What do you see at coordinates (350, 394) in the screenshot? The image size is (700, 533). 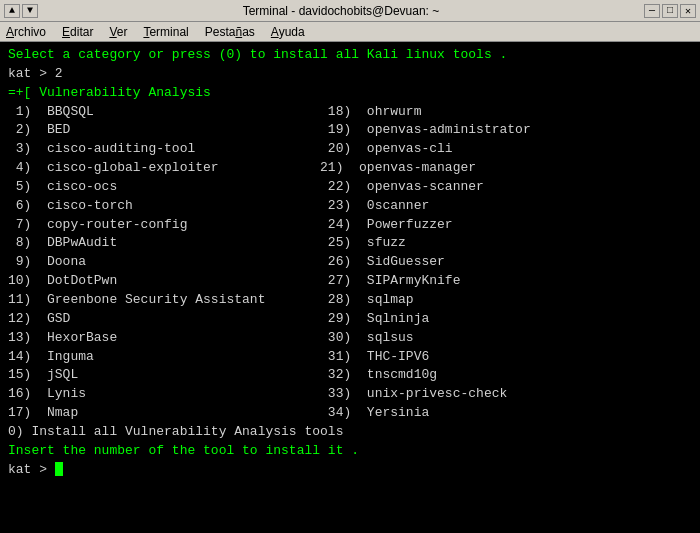 I see `terminal-line: 16) Lynis 33) unix-privesc-check` at bounding box center [350, 394].